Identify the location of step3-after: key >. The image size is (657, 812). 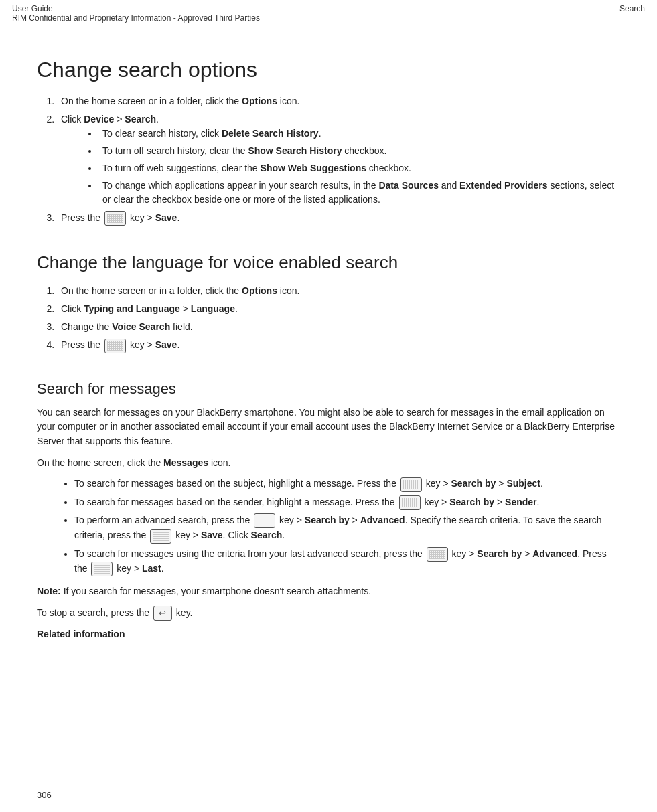
(141, 218).